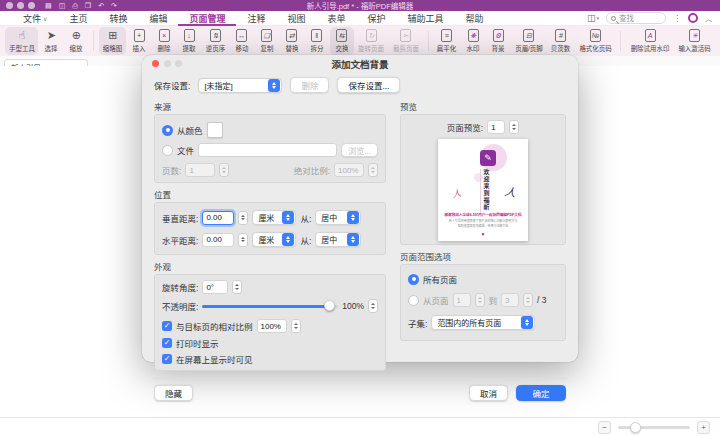 The height and width of the screenshot is (436, 720). Describe the element at coordinates (178, 64) in the screenshot. I see `dialog-zoom-button` at that location.